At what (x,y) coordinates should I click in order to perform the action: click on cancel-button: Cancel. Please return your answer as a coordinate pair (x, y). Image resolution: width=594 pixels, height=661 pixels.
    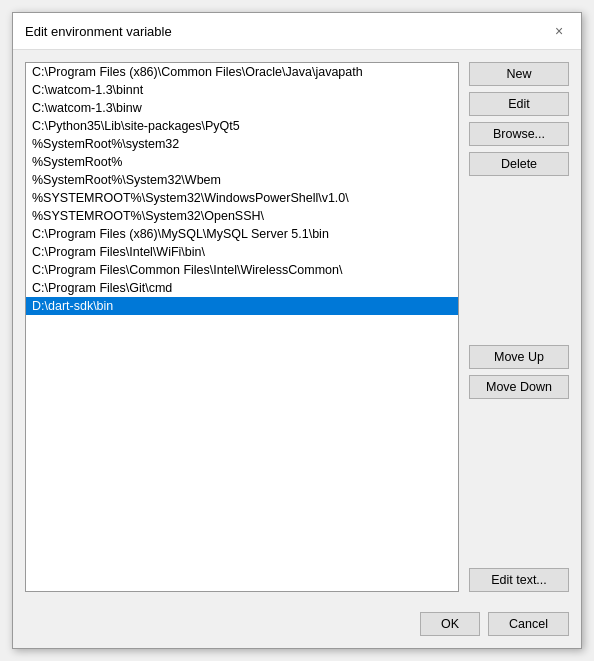
    Looking at the image, I should click on (528, 624).